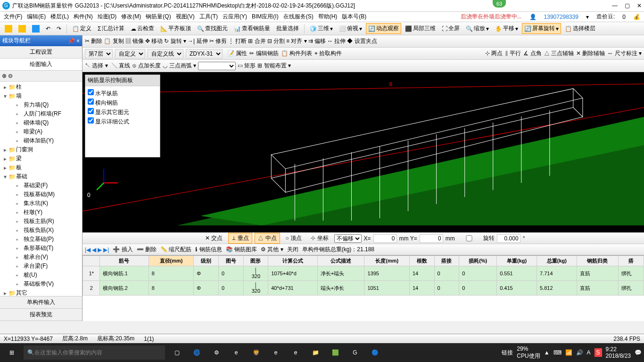 This screenshot has height=362, width=644. Describe the element at coordinates (41, 194) in the screenshot. I see `tree-item: ▫筏板基础(M)` at that location.